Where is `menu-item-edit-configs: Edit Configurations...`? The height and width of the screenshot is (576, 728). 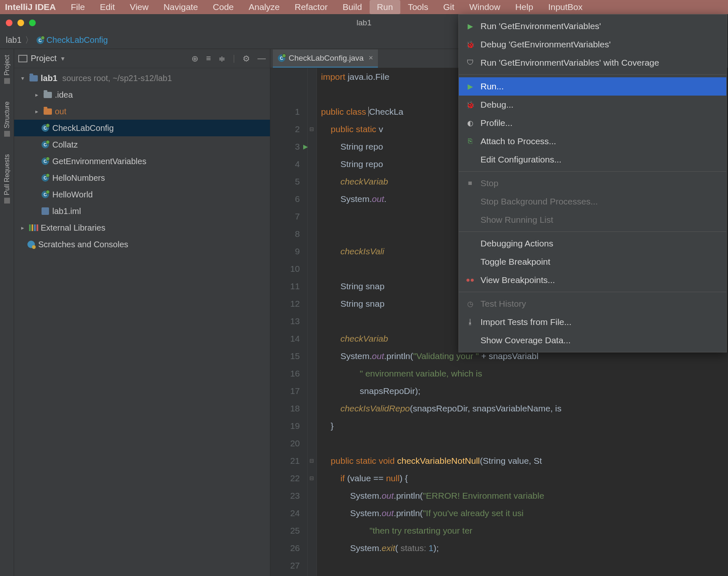
menu-item-edit-configs: Edit Configurations... is located at coordinates (593, 160).